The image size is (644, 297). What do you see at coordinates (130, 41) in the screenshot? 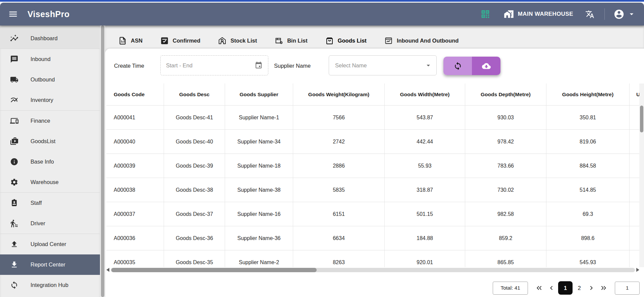
I see `tab-asn: ASN` at bounding box center [130, 41].